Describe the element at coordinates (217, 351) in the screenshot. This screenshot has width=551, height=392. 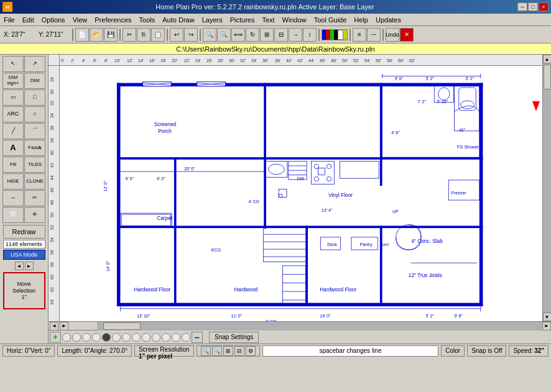
I see `zoom-icon-2: 🔍` at that location.